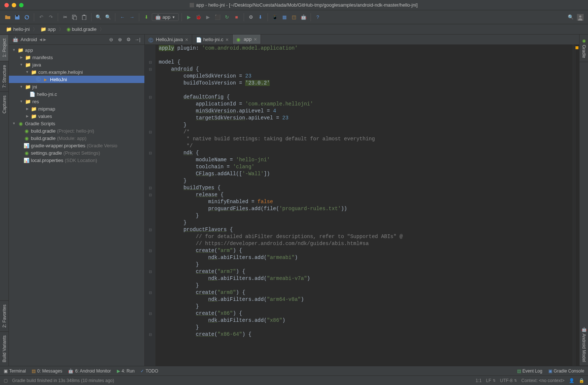 This screenshot has width=588, height=385. Describe the element at coordinates (76, 116) in the screenshot. I see `tree-item-values: ▶📁values` at that location.